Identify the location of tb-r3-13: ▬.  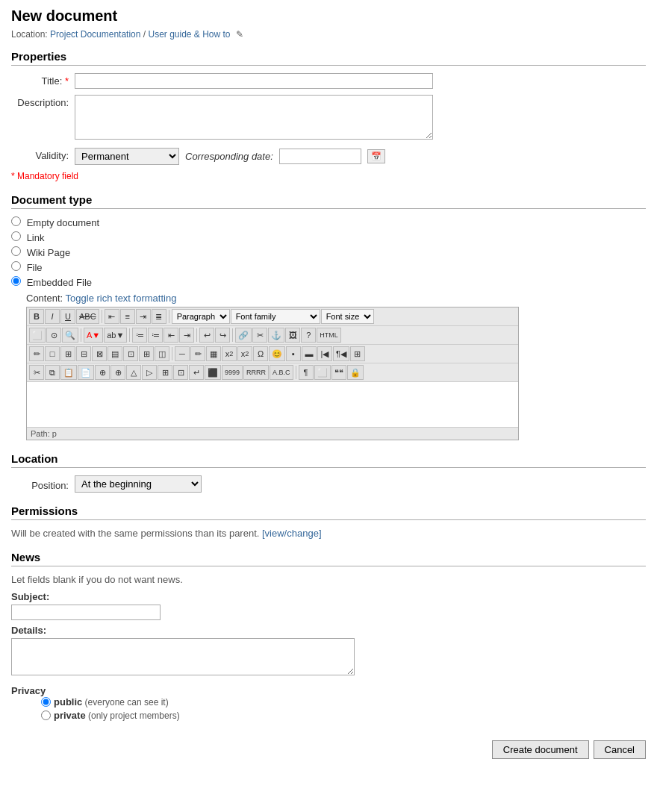
(309, 354).